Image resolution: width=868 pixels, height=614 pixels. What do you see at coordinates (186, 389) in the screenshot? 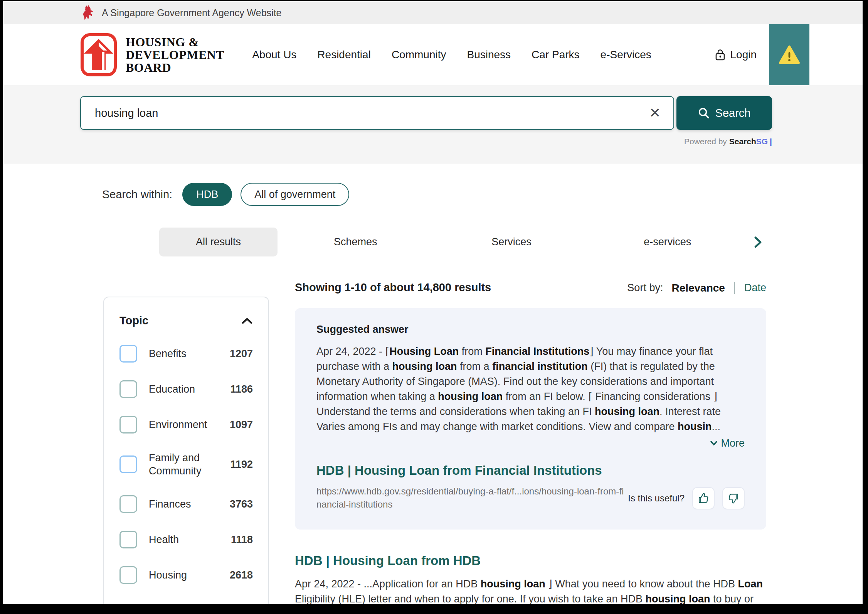
I see `filter-item: Education 1186` at bounding box center [186, 389].